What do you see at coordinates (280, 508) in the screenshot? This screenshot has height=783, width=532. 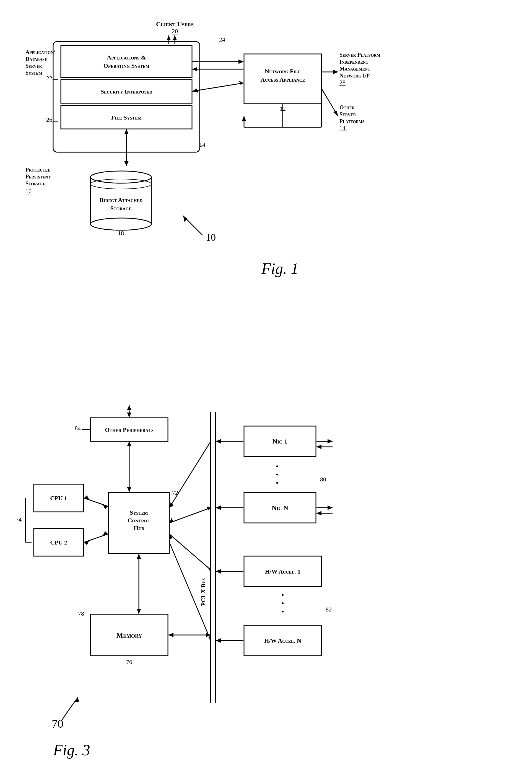 I see `nicn-label: Nic N` at bounding box center [280, 508].